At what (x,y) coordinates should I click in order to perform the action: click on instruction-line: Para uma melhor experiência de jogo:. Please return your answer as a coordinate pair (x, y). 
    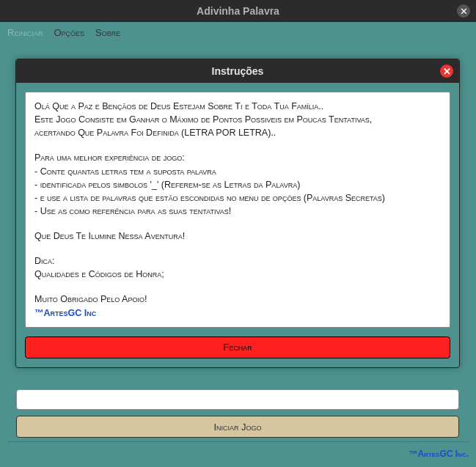
    Looking at the image, I should click on (238, 158).